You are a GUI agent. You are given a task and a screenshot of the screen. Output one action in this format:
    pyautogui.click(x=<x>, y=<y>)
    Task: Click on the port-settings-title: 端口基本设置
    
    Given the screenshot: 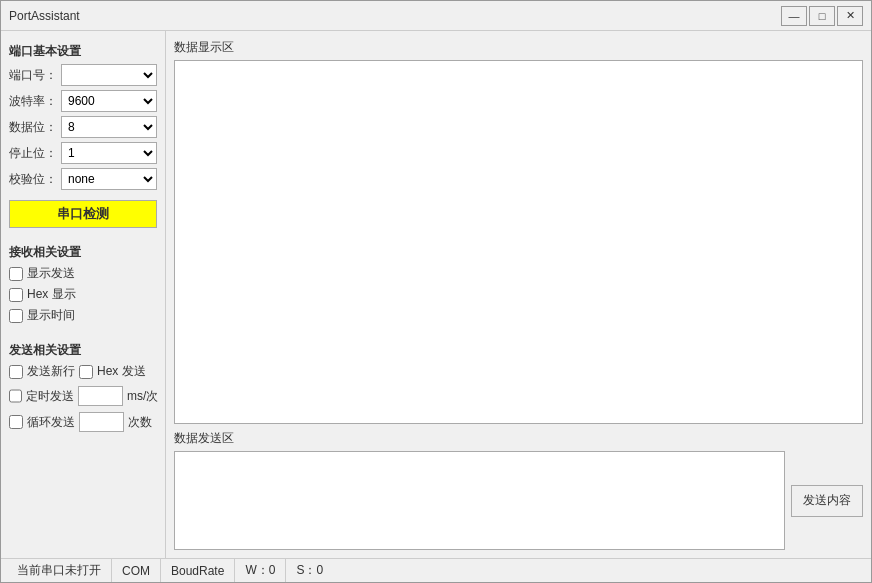 What is the action you would take?
    pyautogui.click(x=83, y=52)
    